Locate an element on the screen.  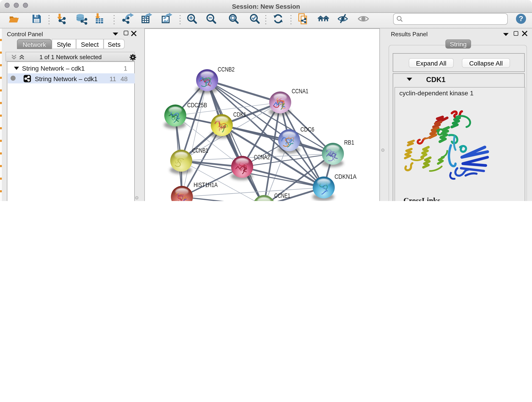
svg-text: CDK1 is located at coordinates (240, 115).